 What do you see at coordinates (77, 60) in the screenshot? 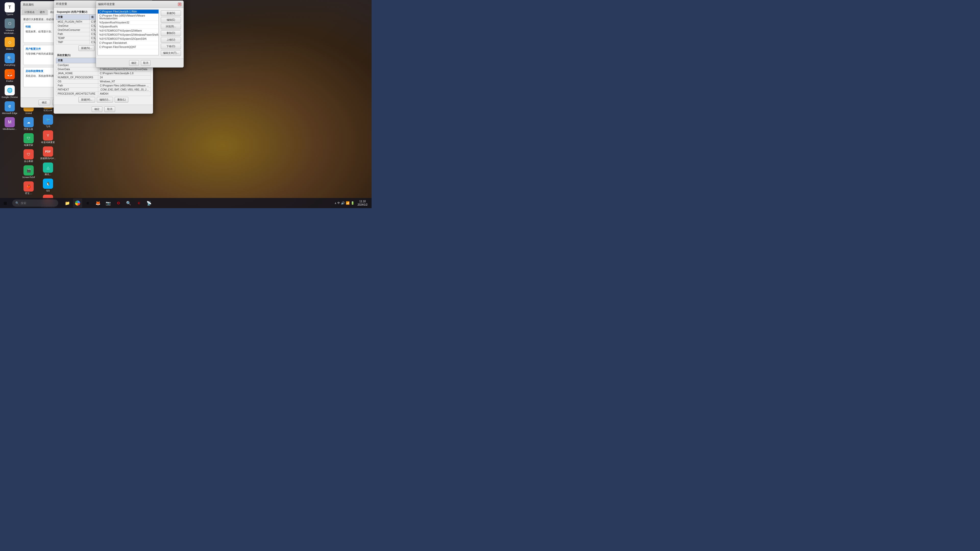
I see `sys-vars-col-name: 变量` at bounding box center [77, 60].